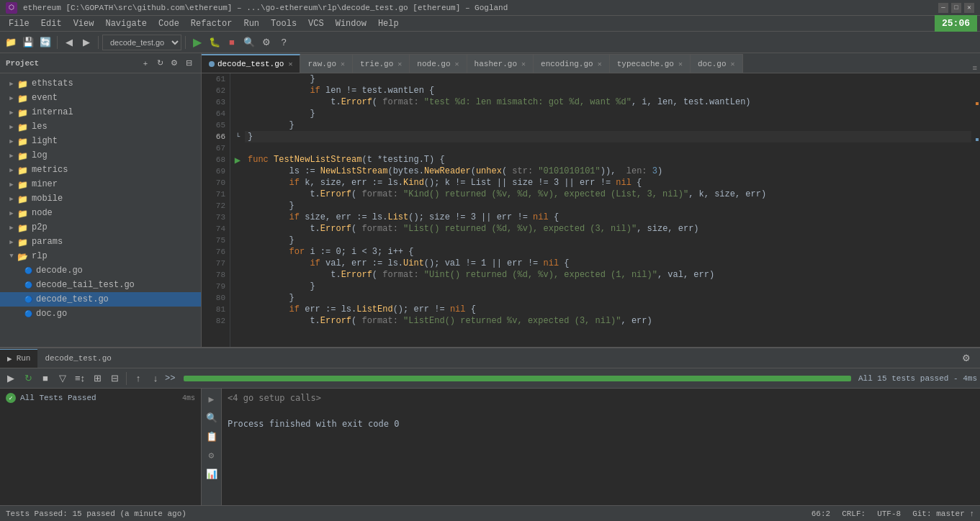 This screenshot has width=980, height=521. Describe the element at coordinates (189, 63) in the screenshot. I see `sidebar-collapse-btn: ⊟` at that location.